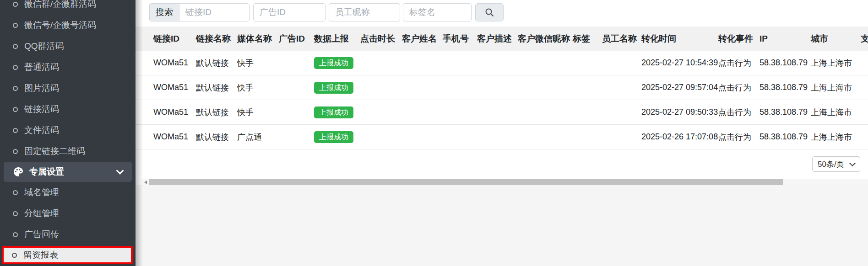  I want to click on sidebar-item-label: 固定链接二维码, so click(55, 151).